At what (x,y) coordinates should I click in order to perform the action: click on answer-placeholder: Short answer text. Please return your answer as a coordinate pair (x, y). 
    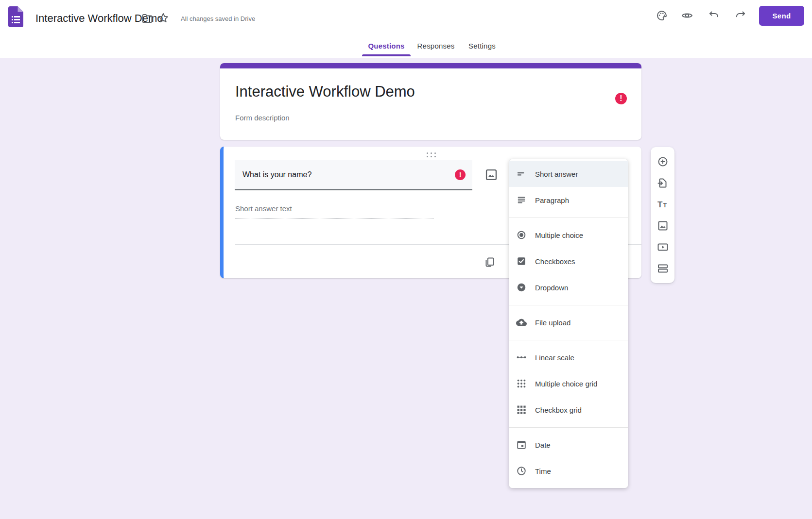
    Looking at the image, I should click on (334, 209).